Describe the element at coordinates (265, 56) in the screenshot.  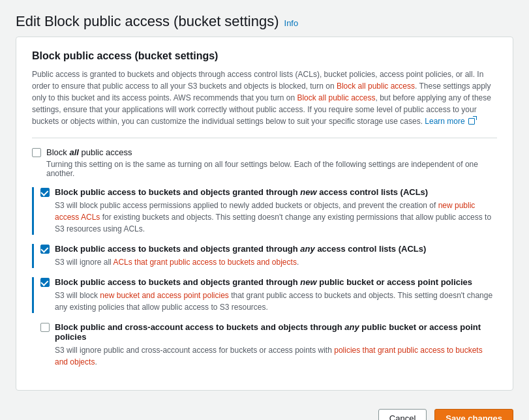
I see `section-title: Block public access (bucket settings)` at that location.